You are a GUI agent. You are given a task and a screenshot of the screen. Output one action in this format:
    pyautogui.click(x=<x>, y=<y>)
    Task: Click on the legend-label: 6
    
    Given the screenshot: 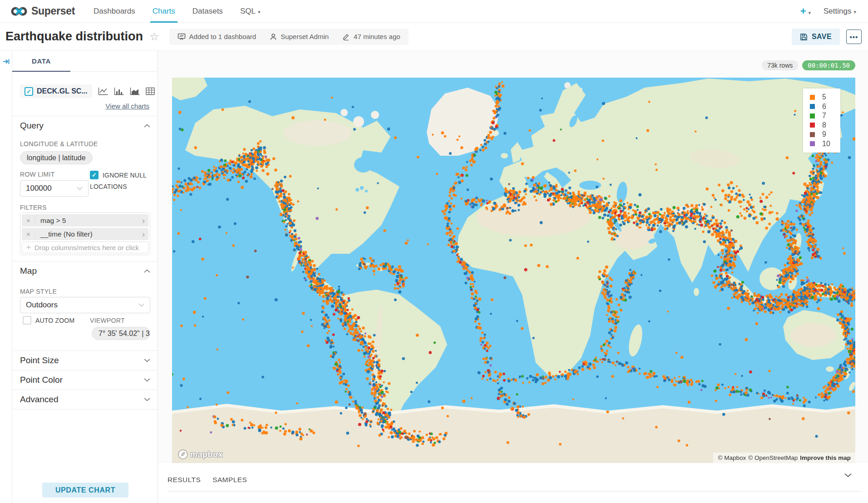 What is the action you would take?
    pyautogui.click(x=824, y=107)
    